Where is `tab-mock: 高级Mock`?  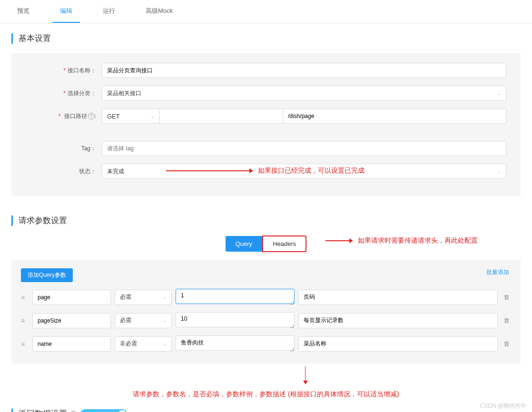
tab-mock: 高级Mock is located at coordinates (159, 11).